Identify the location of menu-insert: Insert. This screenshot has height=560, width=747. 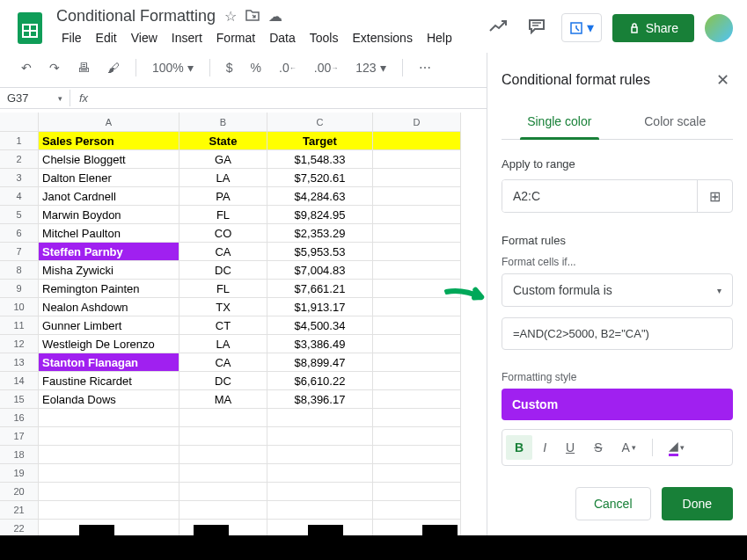
(187, 38).